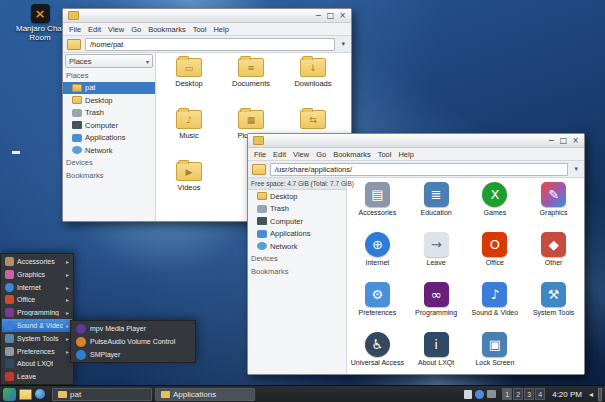  Describe the element at coordinates (109, 61) in the screenshot. I see `places-combo: Places ▾` at that location.